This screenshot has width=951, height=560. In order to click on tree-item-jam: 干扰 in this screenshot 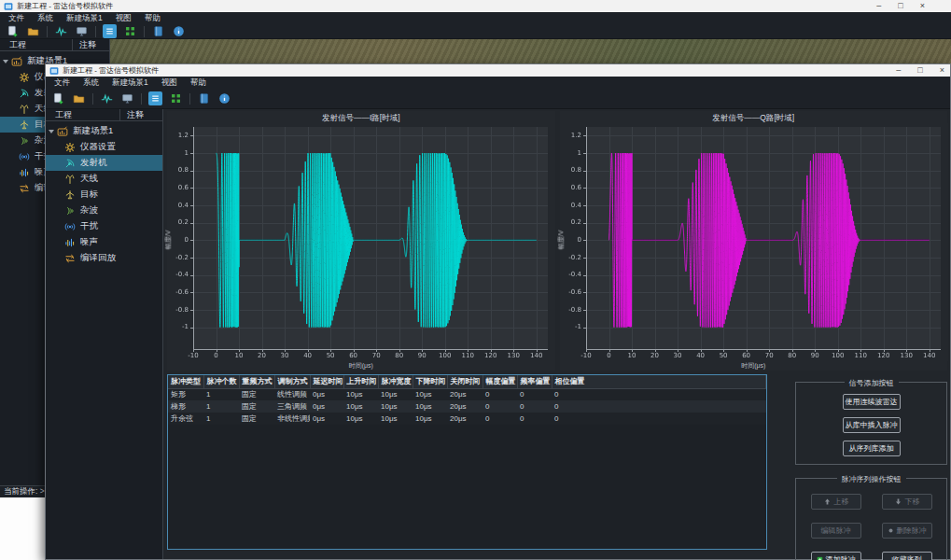, I will do `click(105, 226)`.